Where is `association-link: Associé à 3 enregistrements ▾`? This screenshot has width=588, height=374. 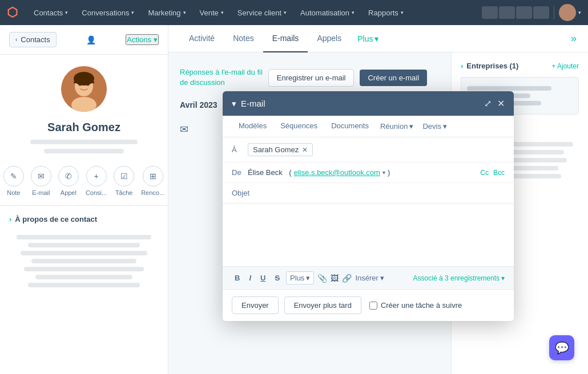
association-link: Associé à 3 enregistrements ▾ is located at coordinates (459, 278).